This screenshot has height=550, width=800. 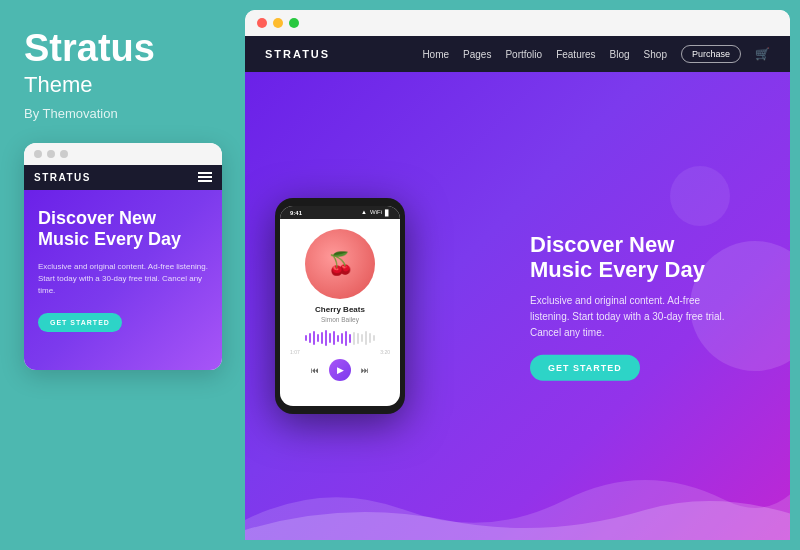 What do you see at coordinates (340, 370) in the screenshot?
I see `play-button: ▶` at bounding box center [340, 370].